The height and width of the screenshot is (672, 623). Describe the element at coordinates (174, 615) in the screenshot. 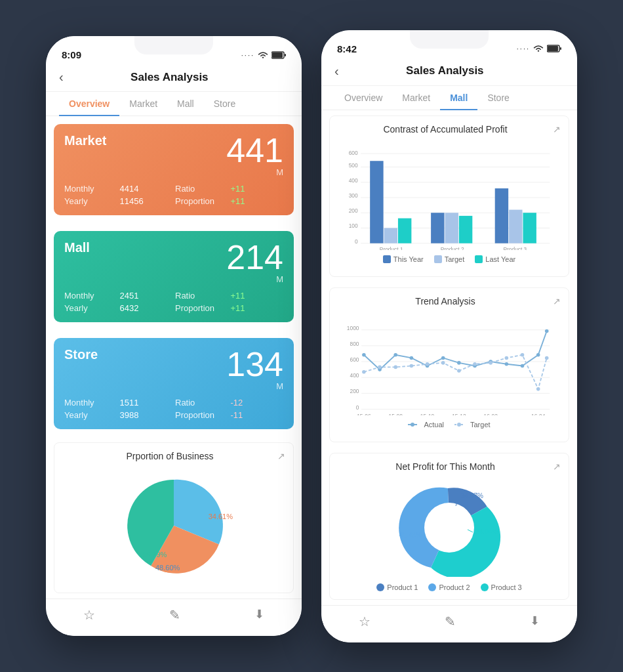

I see `phone1-nav-edit: ✎` at that location.